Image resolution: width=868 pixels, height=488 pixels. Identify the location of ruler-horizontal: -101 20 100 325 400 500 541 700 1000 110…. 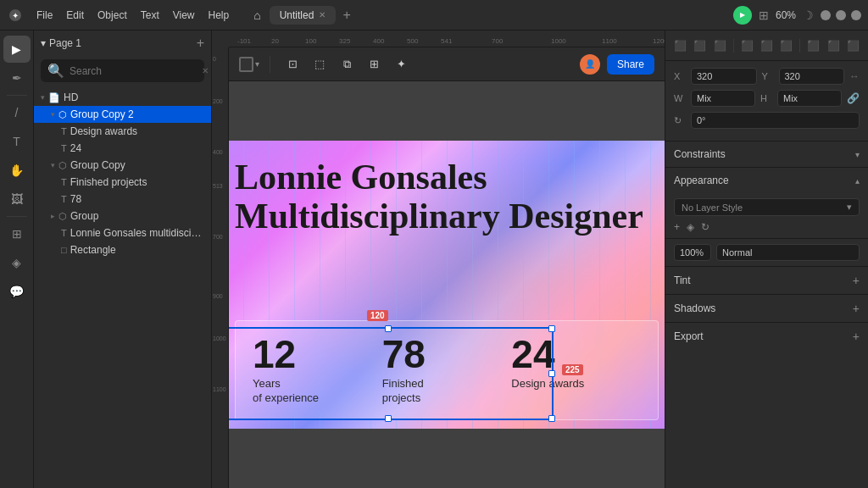
(447, 39).